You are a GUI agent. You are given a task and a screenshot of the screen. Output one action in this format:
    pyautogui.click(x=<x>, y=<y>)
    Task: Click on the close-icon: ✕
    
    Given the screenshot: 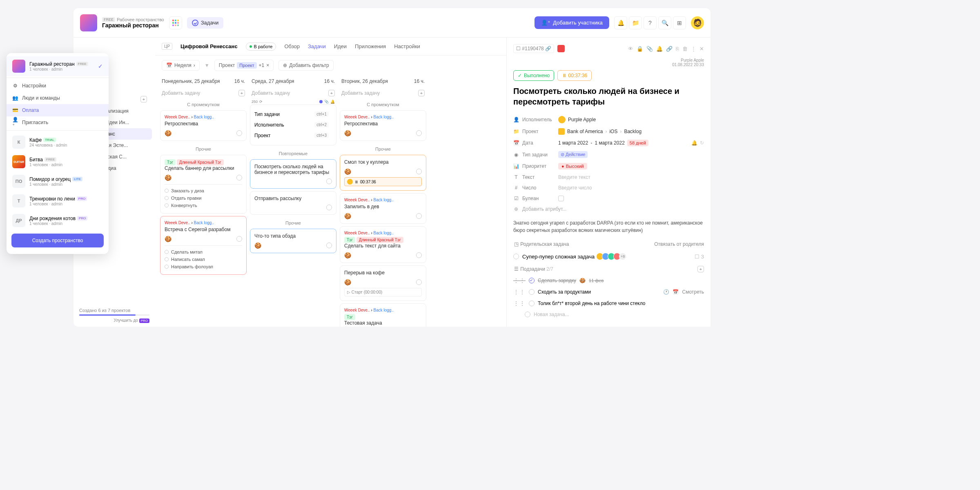 What is the action you would take?
    pyautogui.click(x=702, y=49)
    